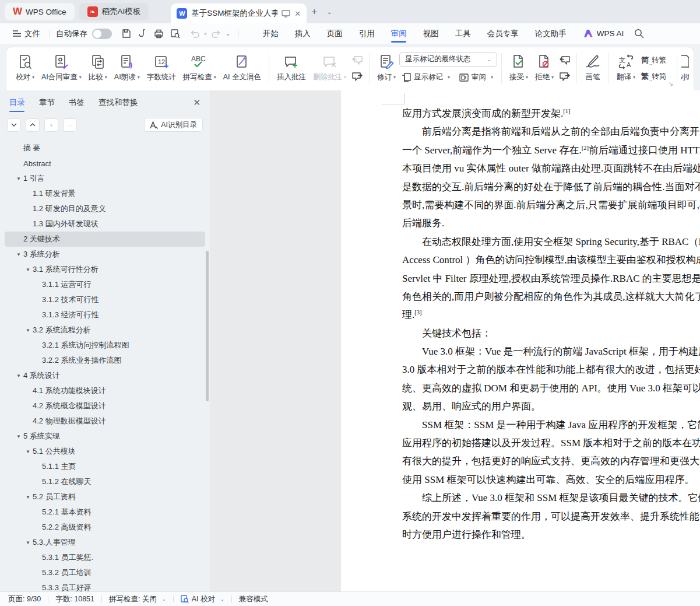  What do you see at coordinates (105, 421) in the screenshot?
I see `toc-item: ▼ 4.2 物理数据模型设计` at bounding box center [105, 421].